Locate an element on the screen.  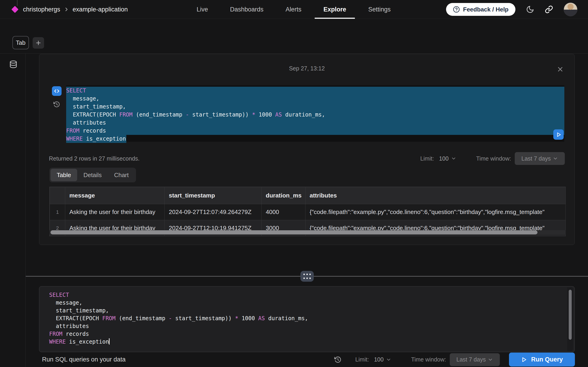
text-cursor is located at coordinates (109, 341).